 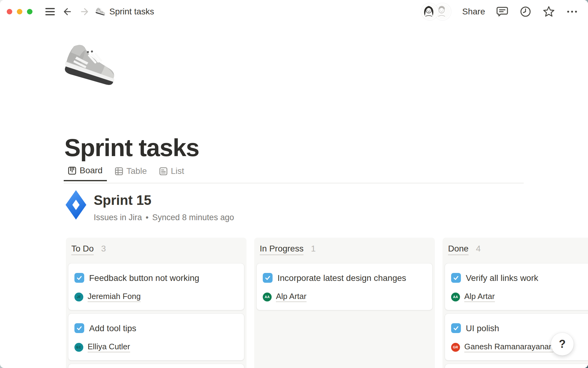 What do you see at coordinates (156, 328) in the screenshot?
I see `card-title-row: Add tool tips` at bounding box center [156, 328].